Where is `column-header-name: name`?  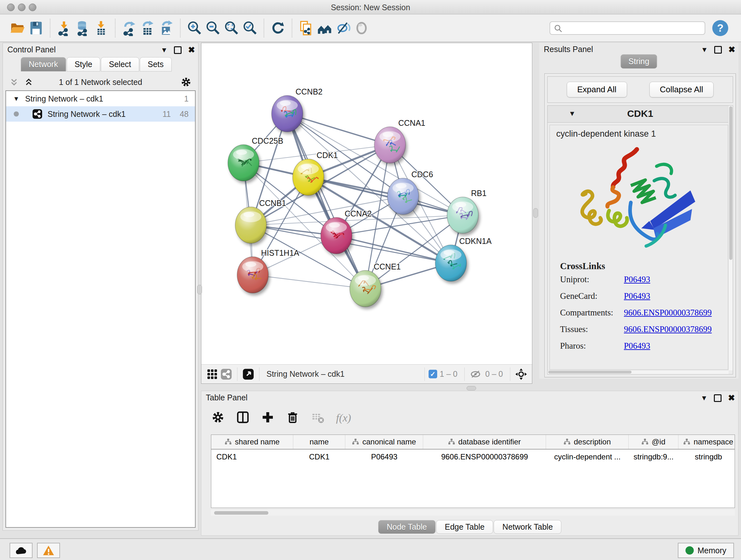
column-header-name: name is located at coordinates (319, 442).